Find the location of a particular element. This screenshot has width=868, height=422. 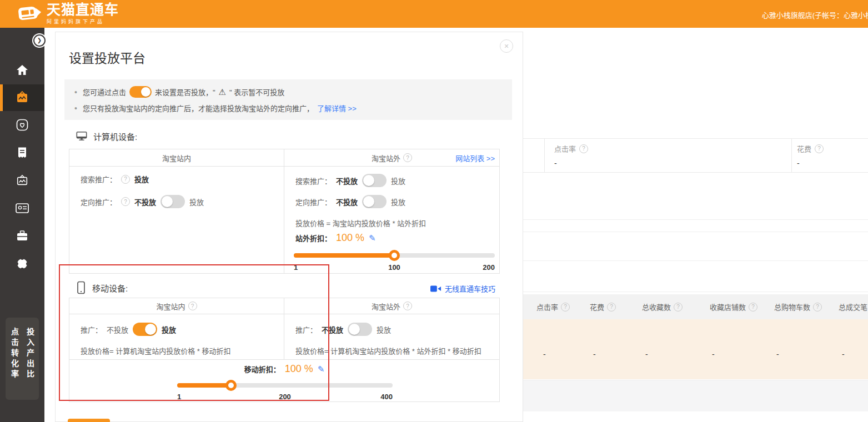

sidebar-item-favorites is located at coordinates (22, 125).